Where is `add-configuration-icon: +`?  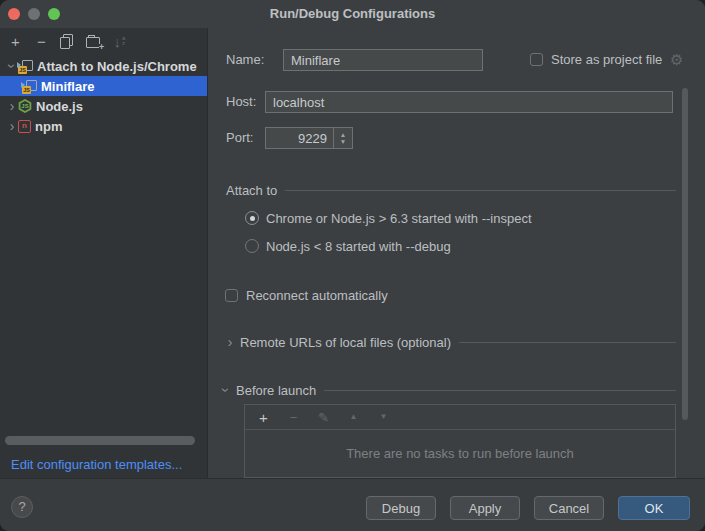 add-configuration-icon: + is located at coordinates (16, 42).